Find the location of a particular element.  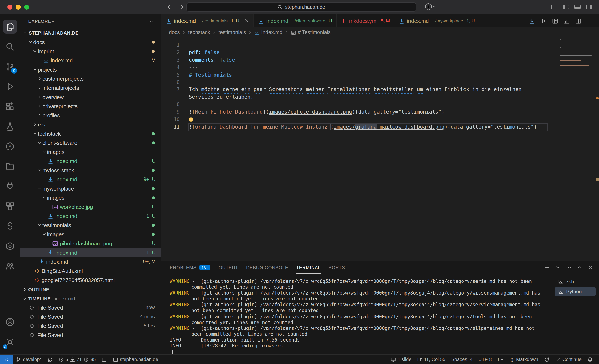

activity-project-folder is located at coordinates (10, 166).